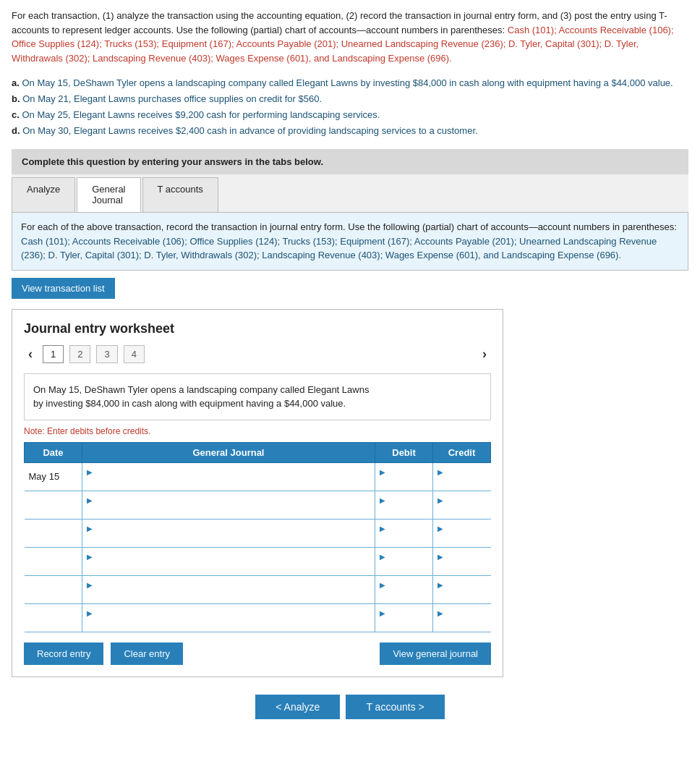  Describe the element at coordinates (404, 533) in the screenshot. I see `debit-cell-3: ▶` at that location.